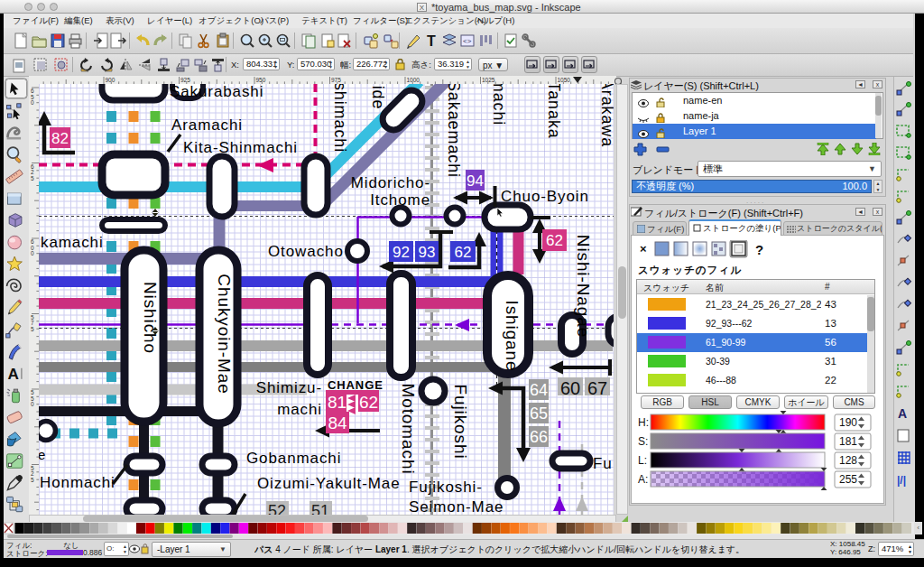 The width and height of the screenshot is (924, 567). I want to click on svg-text: 128, so click(848, 460).